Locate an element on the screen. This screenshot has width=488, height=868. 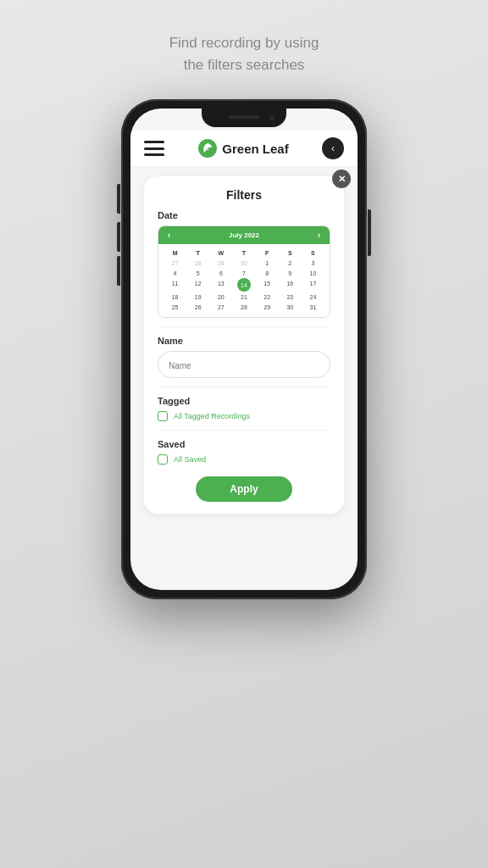
tagged-checkbox is located at coordinates (163, 416).